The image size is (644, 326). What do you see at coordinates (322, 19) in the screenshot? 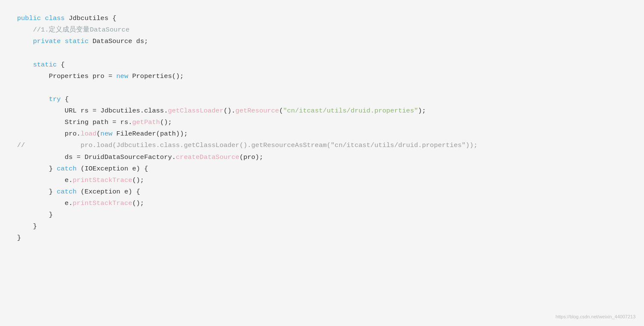
I see `code-line: public class Jdbcutiles {` at bounding box center [322, 19].